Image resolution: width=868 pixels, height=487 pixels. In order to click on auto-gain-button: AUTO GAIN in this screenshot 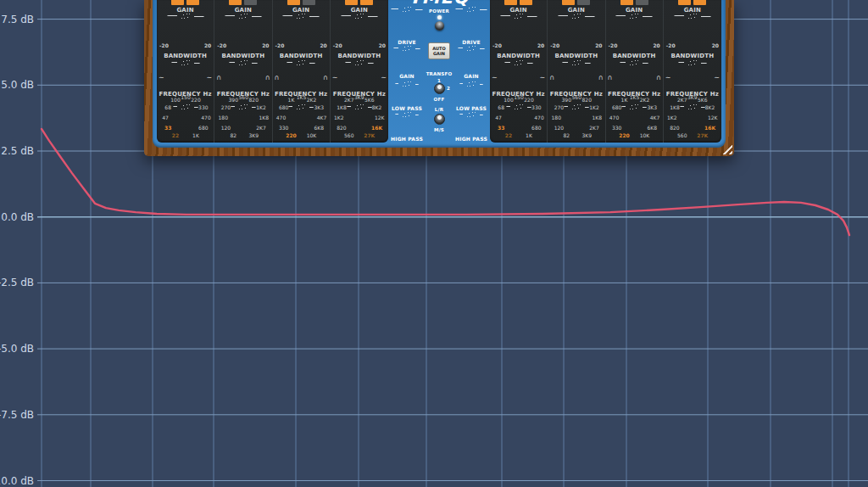, I will do `click(439, 51)`.